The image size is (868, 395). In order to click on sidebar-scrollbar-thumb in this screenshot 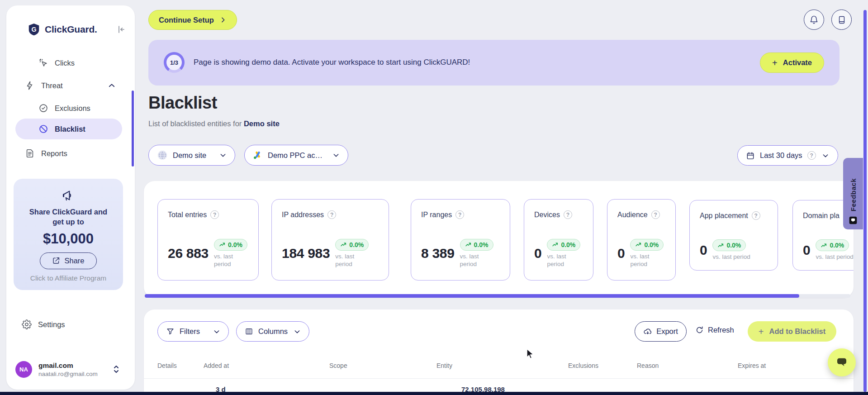, I will do `click(133, 128)`.